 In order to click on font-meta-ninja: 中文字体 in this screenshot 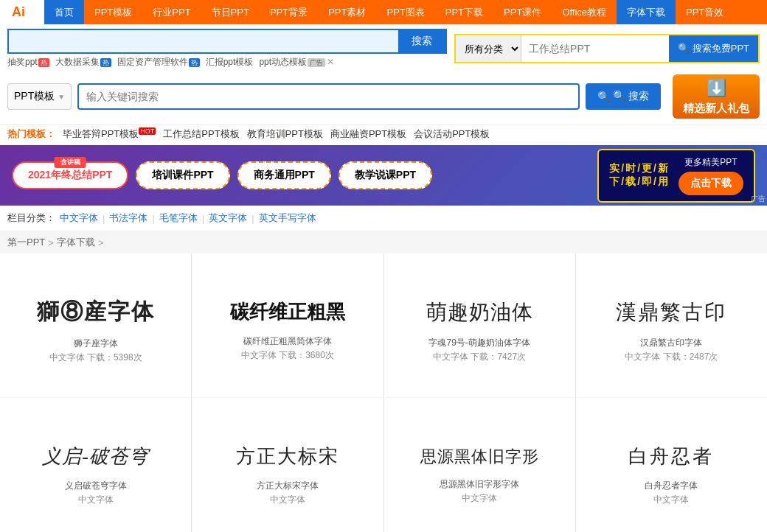, I will do `click(671, 500)`.